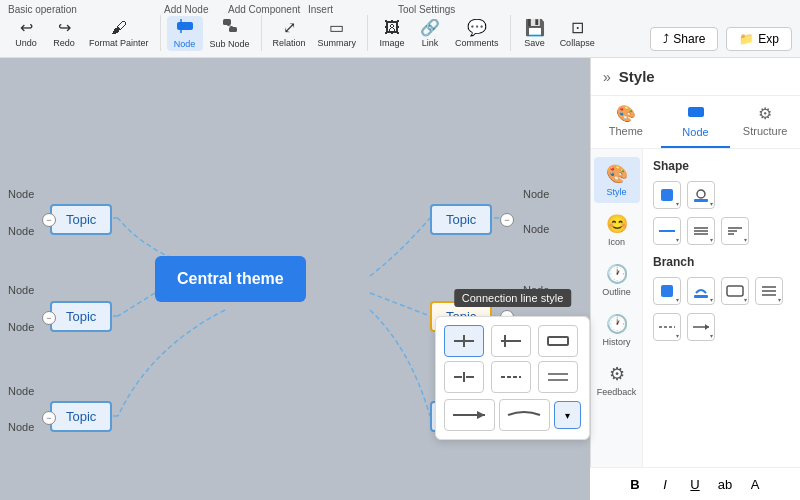 The image size is (800, 500). What do you see at coordinates (290, 33) in the screenshot?
I see `relation-button: ⤢ Relation` at bounding box center [290, 33].